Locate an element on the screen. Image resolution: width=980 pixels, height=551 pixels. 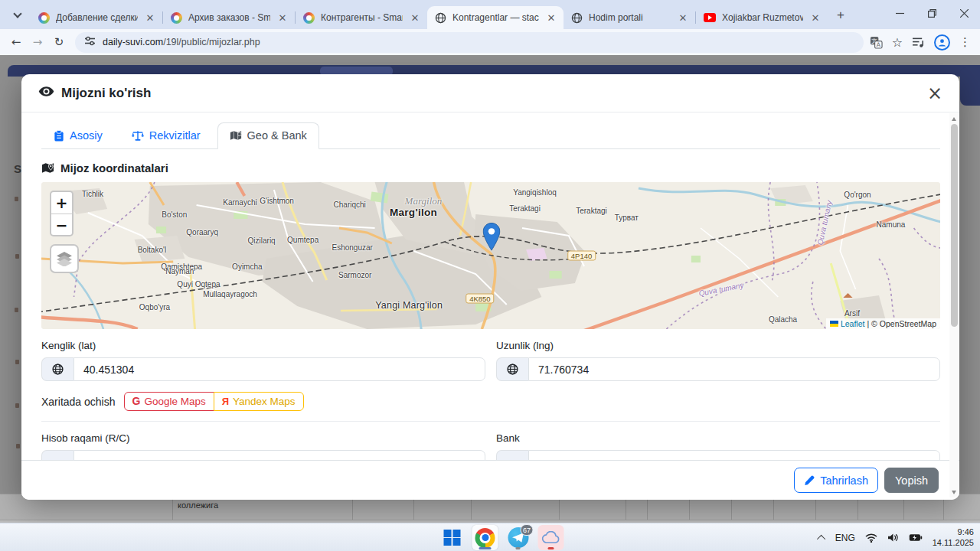
pencil-icon is located at coordinates (809, 481).